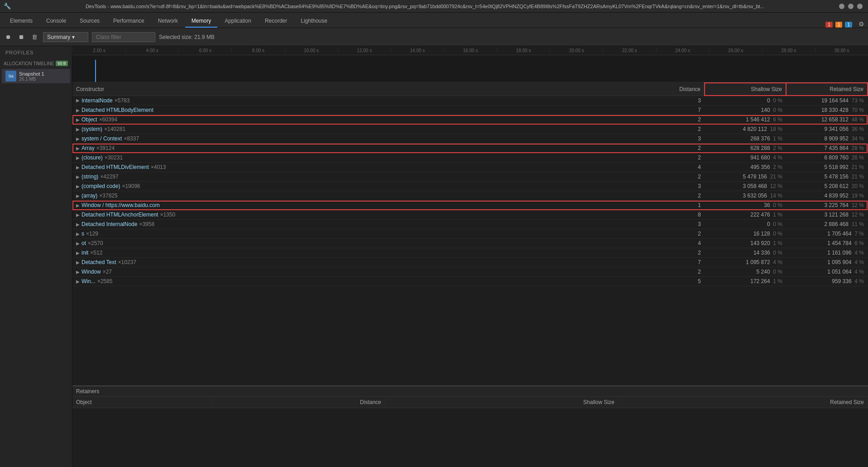  I want to click on shallow-size-header: Shallow Size, so click(745, 89).